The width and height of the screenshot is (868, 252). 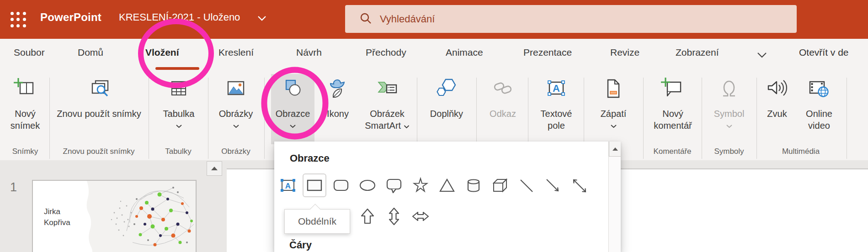 What do you see at coordinates (434, 57) in the screenshot?
I see `ribbon-tab-bar: Soubor Domů Vložení Kreslení Návrh Přech…` at bounding box center [434, 57].